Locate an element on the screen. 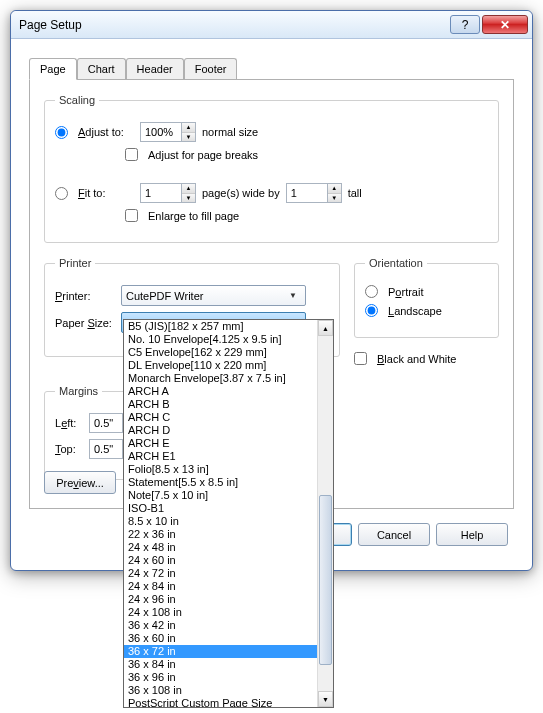  landscape-radio is located at coordinates (372, 310).